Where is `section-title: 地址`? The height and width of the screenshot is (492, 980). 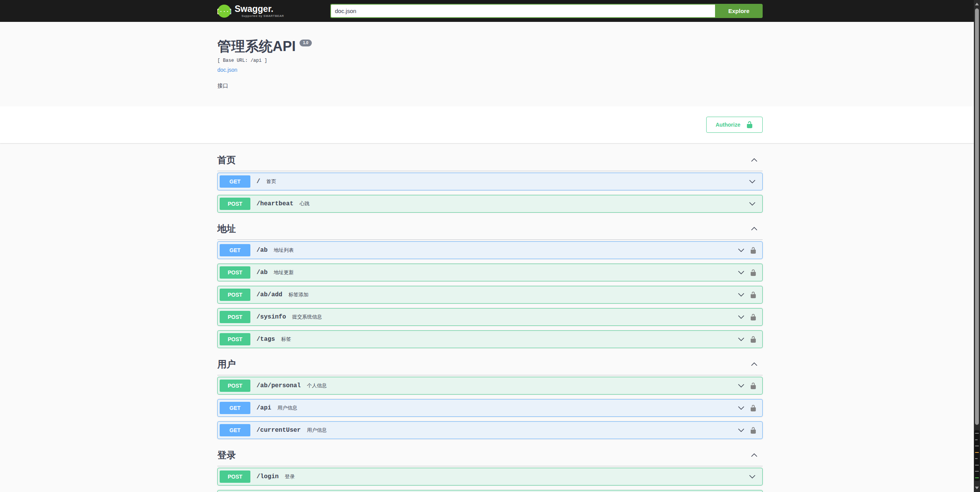 section-title: 地址 is located at coordinates (227, 229).